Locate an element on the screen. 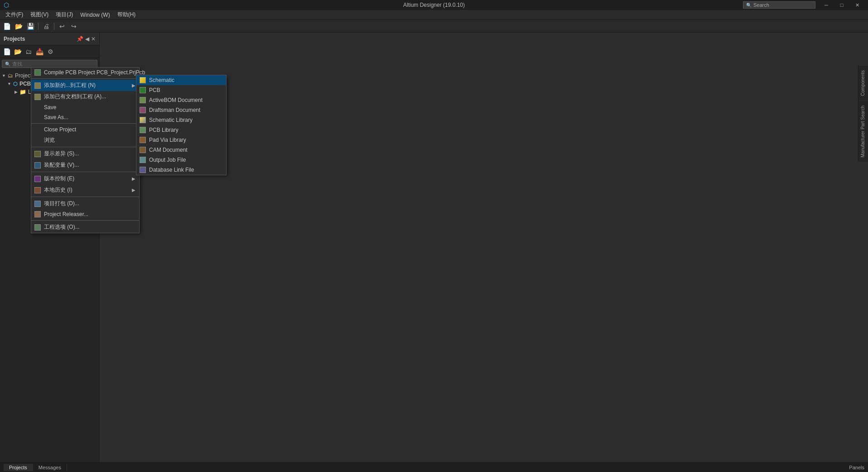 The width and height of the screenshot is (868, 472). minimize-button: ─ is located at coordinates (826, 5).